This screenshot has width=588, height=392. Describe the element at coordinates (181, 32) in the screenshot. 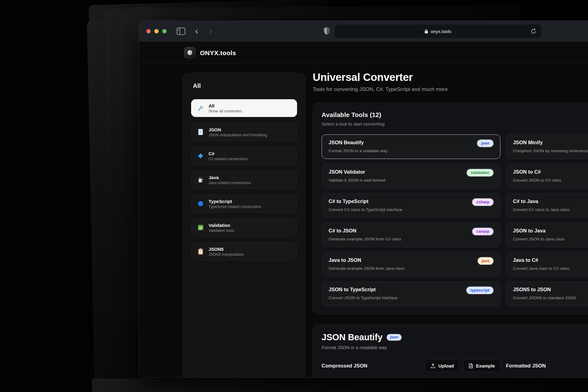

I see `sidebar-toggle-icon` at that location.